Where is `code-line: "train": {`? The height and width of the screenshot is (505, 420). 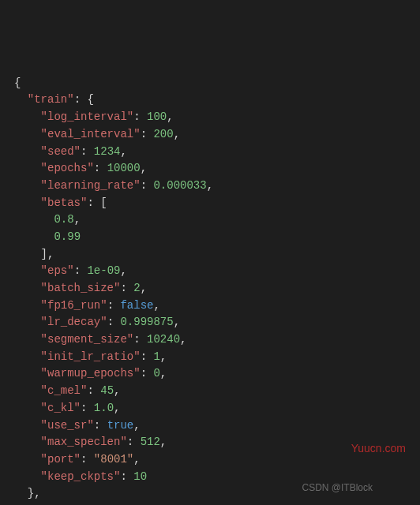
code-line: "train": { is located at coordinates (217, 100).